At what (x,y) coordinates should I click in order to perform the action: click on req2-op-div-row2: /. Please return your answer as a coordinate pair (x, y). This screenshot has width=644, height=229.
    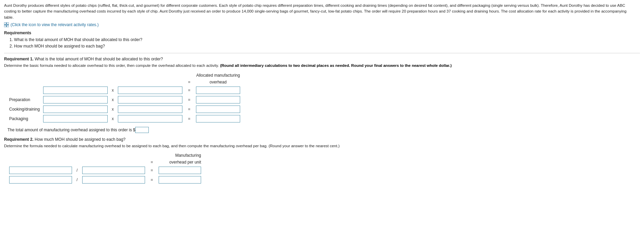
    Looking at the image, I should click on (77, 180).